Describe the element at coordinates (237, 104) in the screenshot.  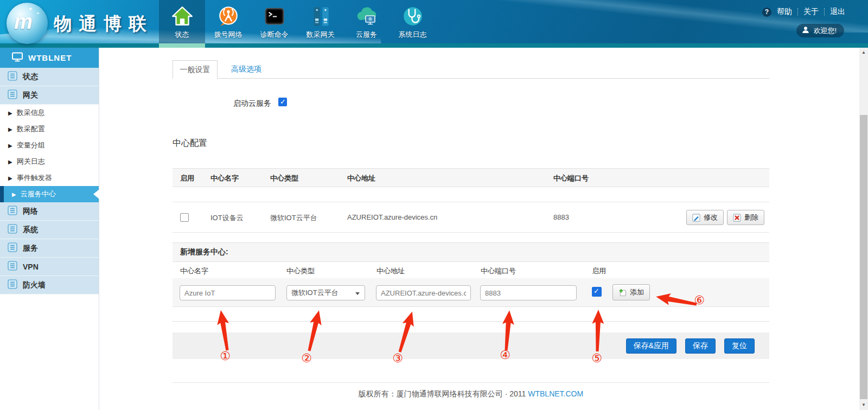
I see `enable-cloud-label: 启动云服务` at that location.